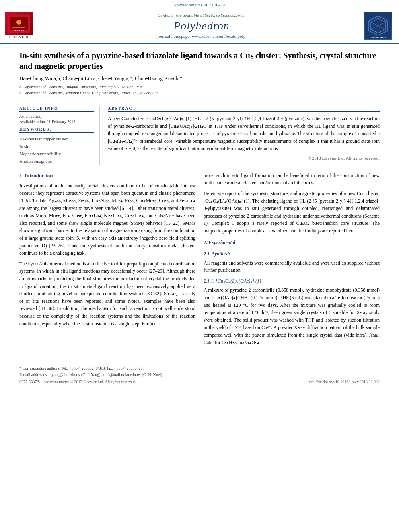  I want to click on journal-badge-container: POLYHEDRON, so click(378, 26).